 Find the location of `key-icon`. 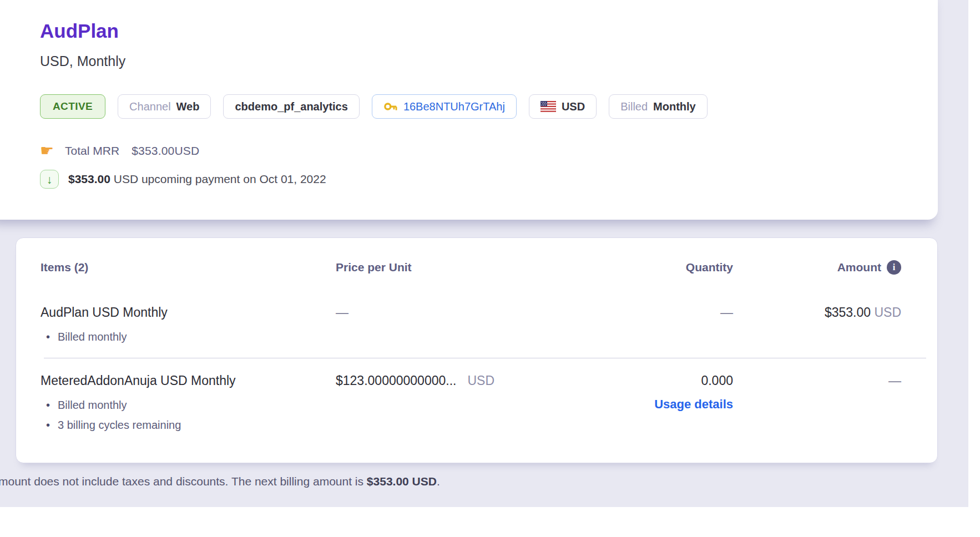

key-icon is located at coordinates (391, 107).